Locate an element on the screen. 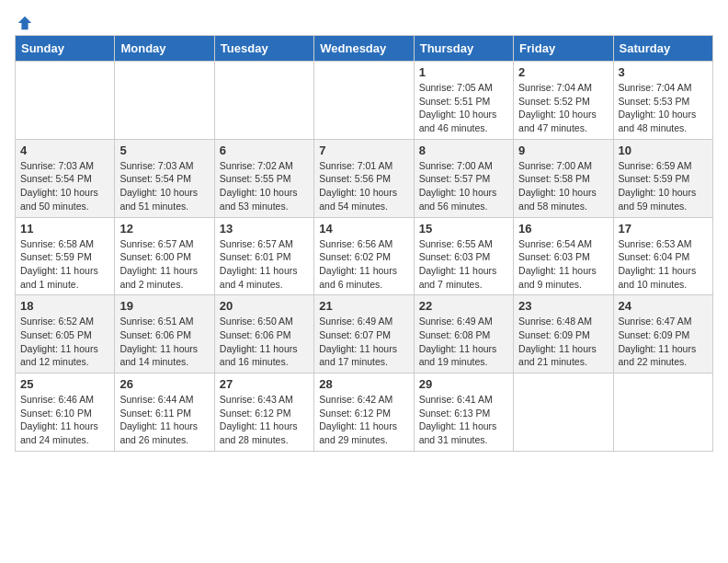  logo is located at coordinates (24, 20).